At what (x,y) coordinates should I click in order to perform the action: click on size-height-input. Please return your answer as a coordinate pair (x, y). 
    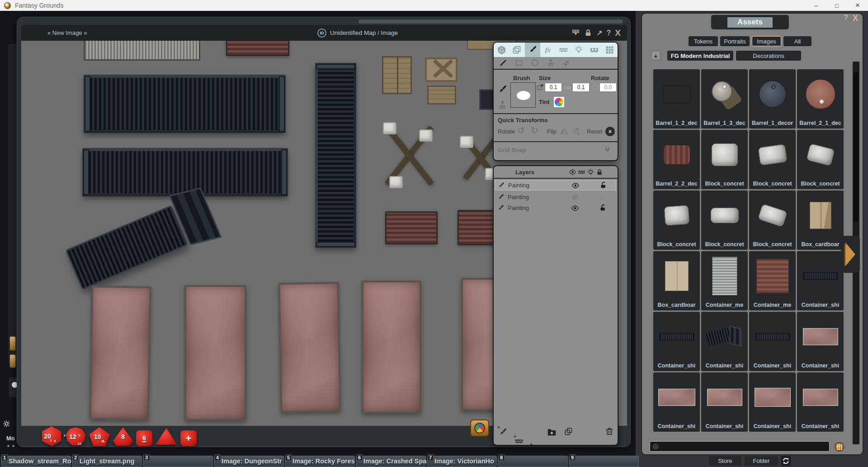
    Looking at the image, I should click on (581, 87).